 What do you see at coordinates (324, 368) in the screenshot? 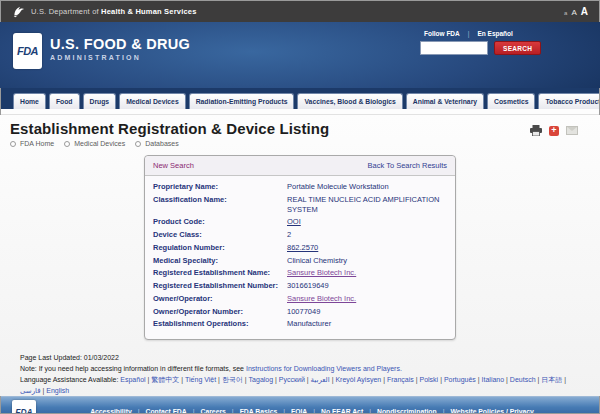
I see `viewers-players-link: Instructions for Downloading Viewers and…` at bounding box center [324, 368].